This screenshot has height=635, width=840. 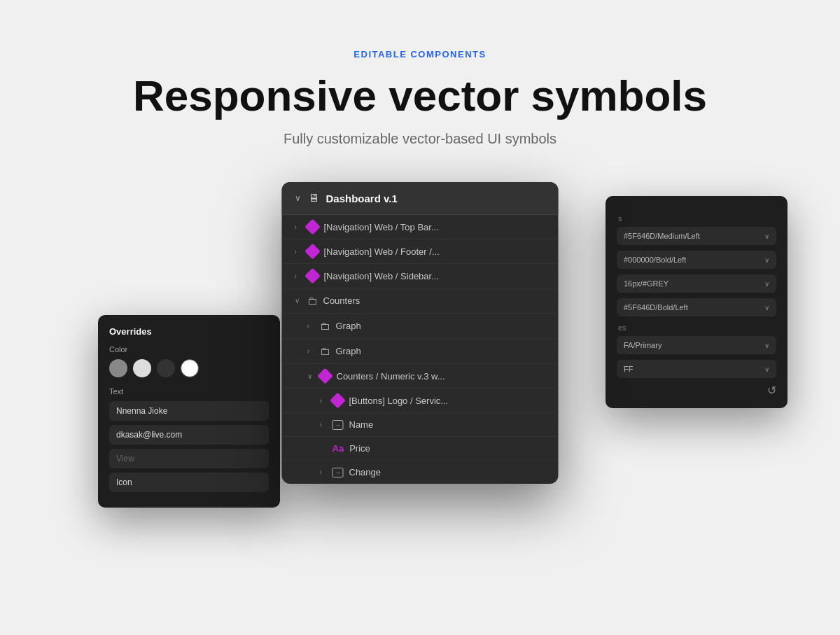 I want to click on chevron-icon-1: ∨, so click(x=767, y=237).